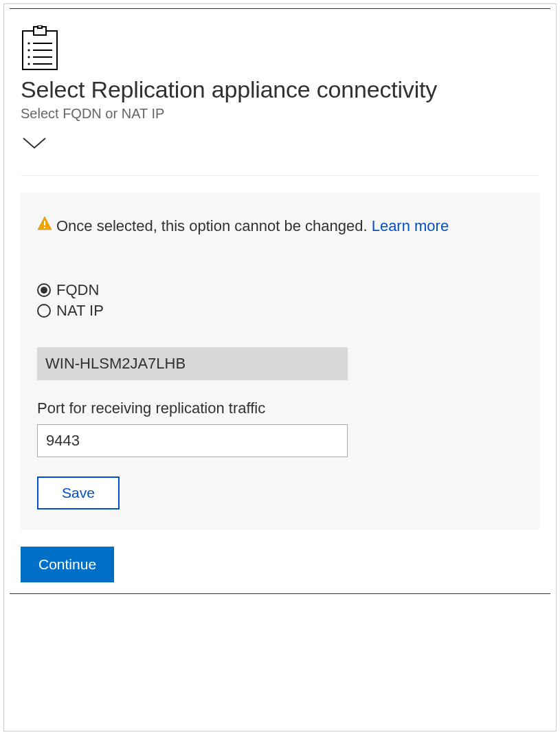 This screenshot has height=735, width=560. What do you see at coordinates (280, 89) in the screenshot?
I see `page-title: Select Replication appliance connectivit…` at bounding box center [280, 89].